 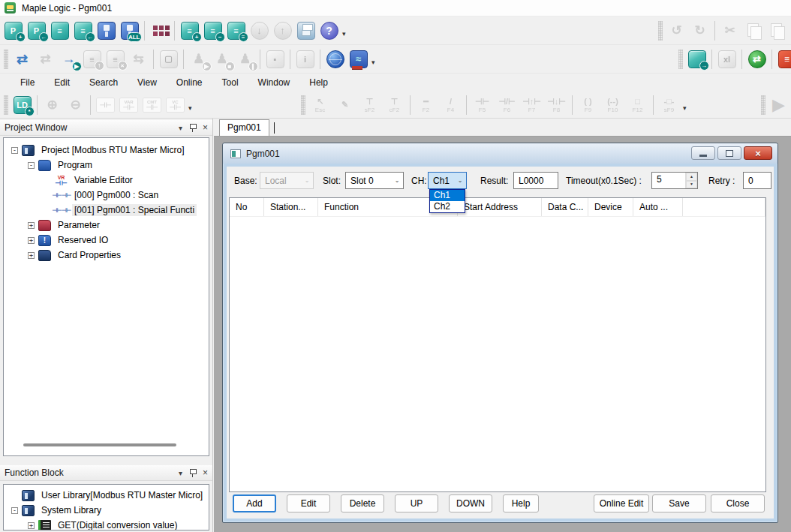 What do you see at coordinates (726, 59) in the screenshot?
I see `excel-convert-icon: xl` at bounding box center [726, 59].